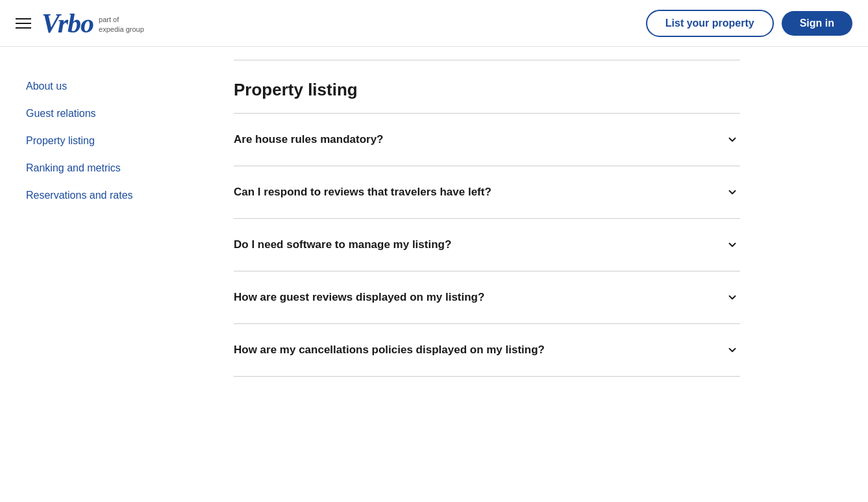  What do you see at coordinates (487, 192) in the screenshot?
I see `faq-question-respond-reviews: Can I respond to reviews that travelers …` at bounding box center [487, 192].